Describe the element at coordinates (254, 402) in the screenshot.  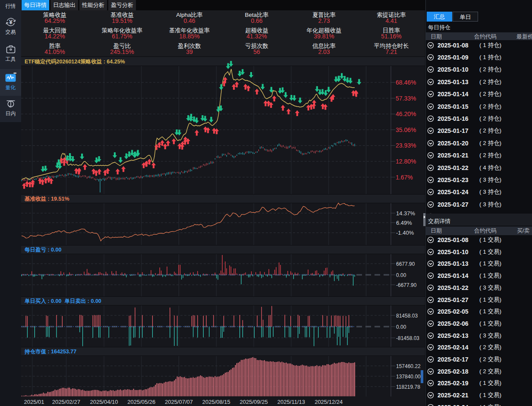
I see `svg-text: 2025/09/25` at that location.